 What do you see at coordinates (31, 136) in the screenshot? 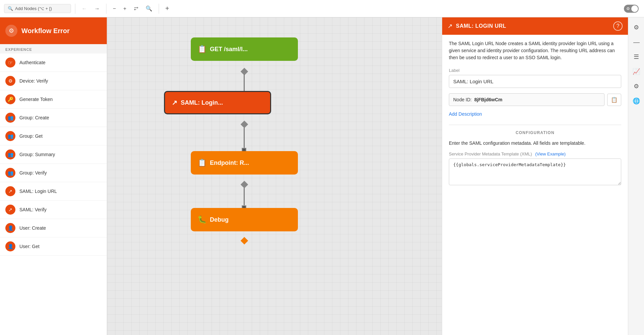
I see `group-get-label: Group: Get` at bounding box center [31, 136].